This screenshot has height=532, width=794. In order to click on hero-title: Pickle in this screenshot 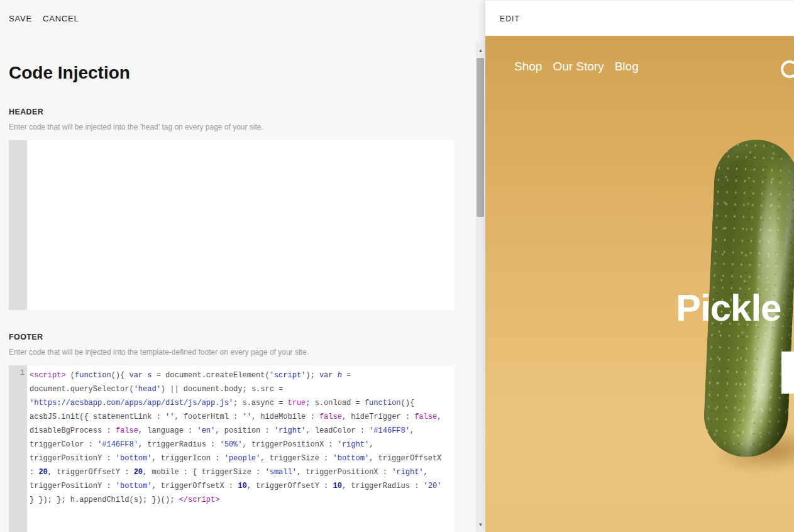, I will do `click(728, 308)`.